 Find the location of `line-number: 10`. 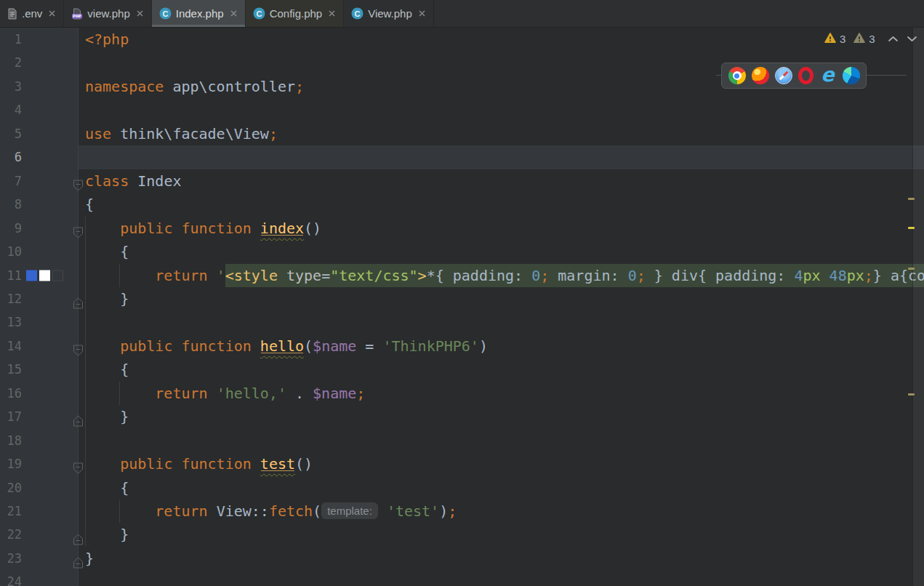

line-number: 10 is located at coordinates (11, 252).